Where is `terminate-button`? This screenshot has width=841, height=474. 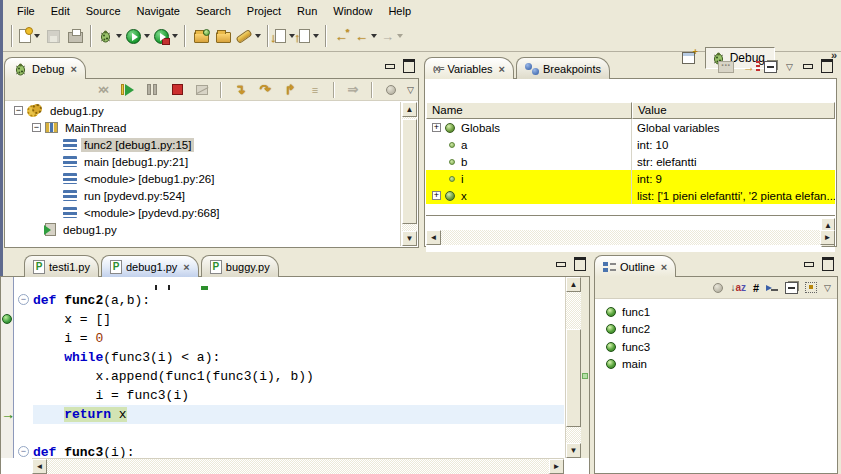 terminate-button is located at coordinates (177, 90).